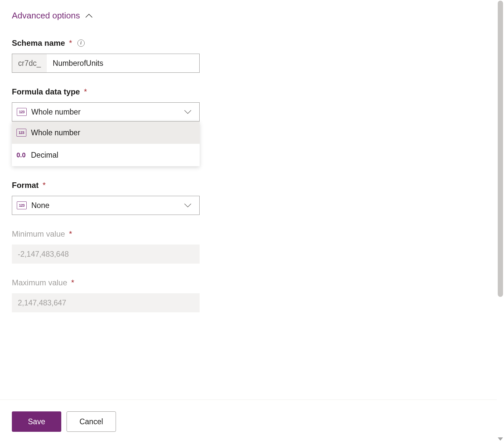  I want to click on maximum-value-input, so click(106, 303).